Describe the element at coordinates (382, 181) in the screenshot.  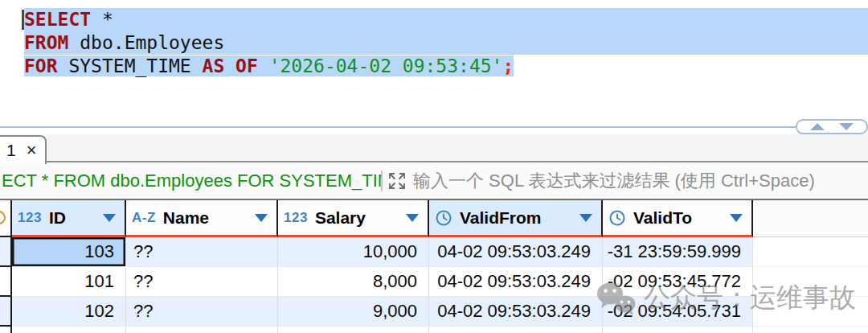
I see `filter-separator` at that location.